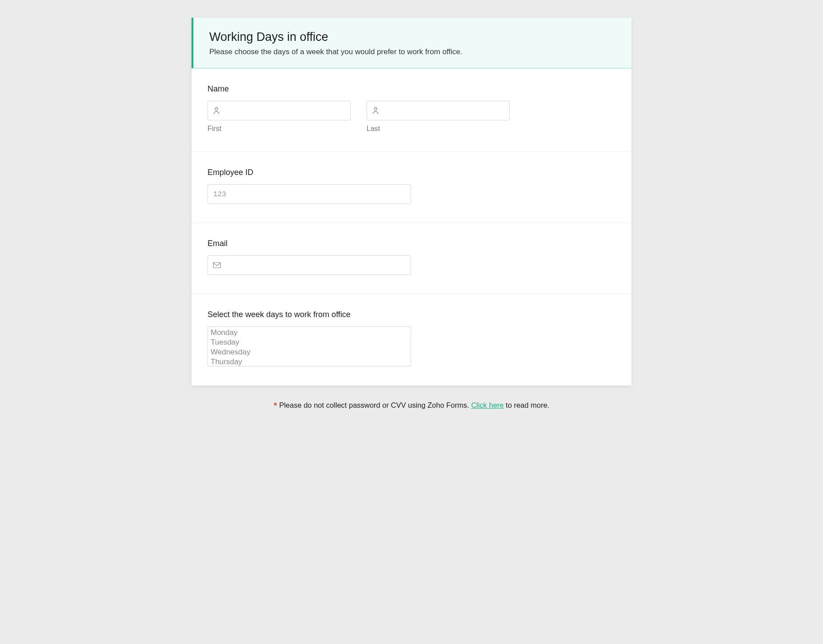 The height and width of the screenshot is (644, 823). Describe the element at coordinates (412, 52) in the screenshot. I see `form-subtitle: Please choose the days of a week that yo…` at that location.